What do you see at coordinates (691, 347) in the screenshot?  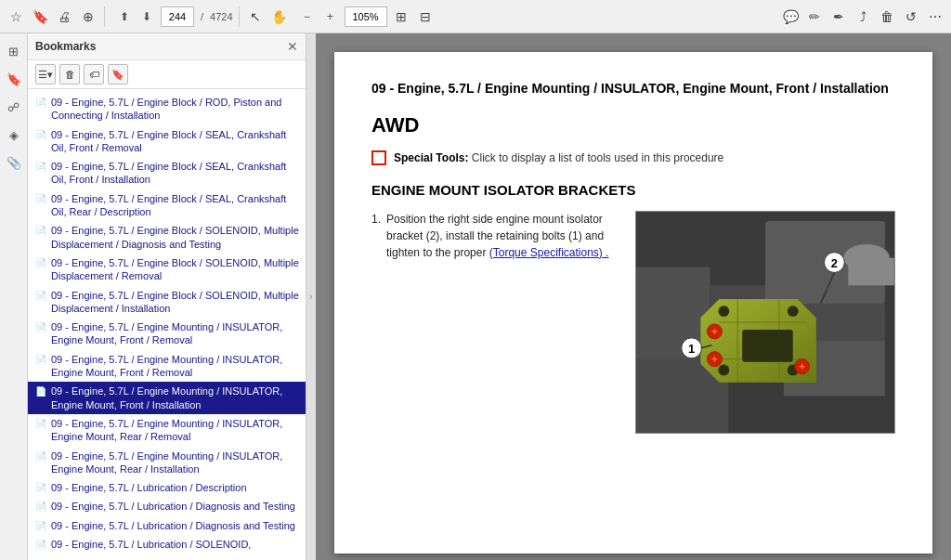 I see `svg-text: 1` at bounding box center [691, 347].